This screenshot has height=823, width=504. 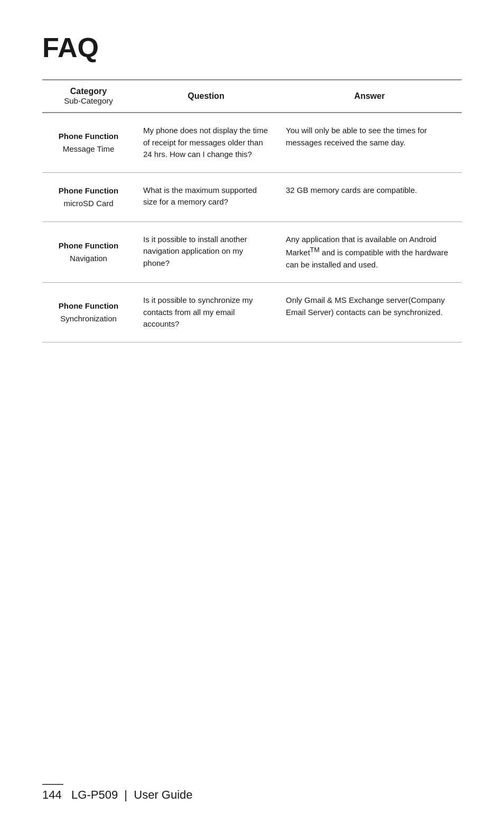 What do you see at coordinates (89, 149) in the screenshot?
I see `cat-sub: Message Time` at bounding box center [89, 149].